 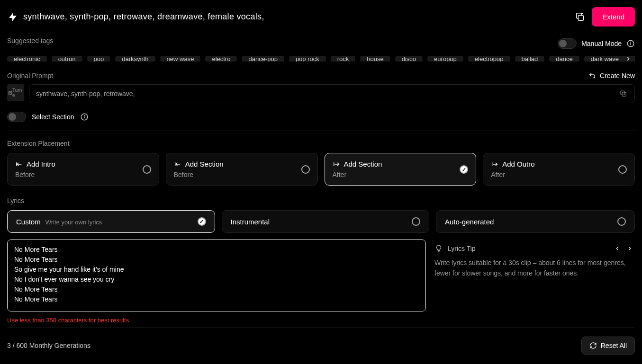 What do you see at coordinates (401, 169) in the screenshot?
I see `placement-add-section-after: Add SectionAfter` at bounding box center [401, 169].